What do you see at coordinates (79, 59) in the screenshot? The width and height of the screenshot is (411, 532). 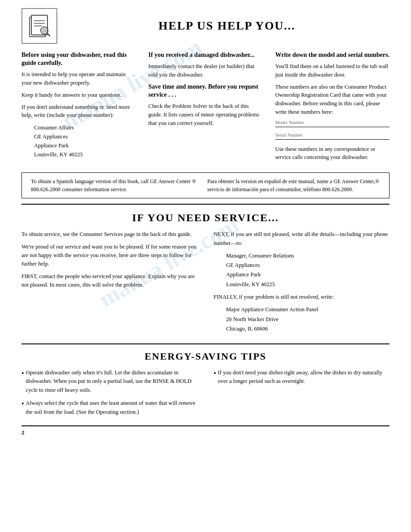 I see `col1-heading: Before using your dishwasher, read this …` at bounding box center [79, 59].